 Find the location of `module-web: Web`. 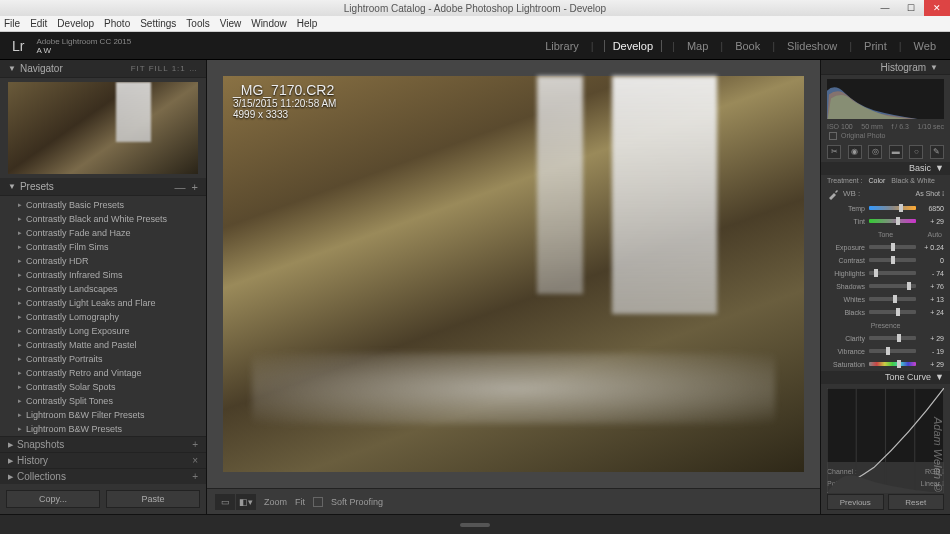

module-web: Web is located at coordinates (925, 46).